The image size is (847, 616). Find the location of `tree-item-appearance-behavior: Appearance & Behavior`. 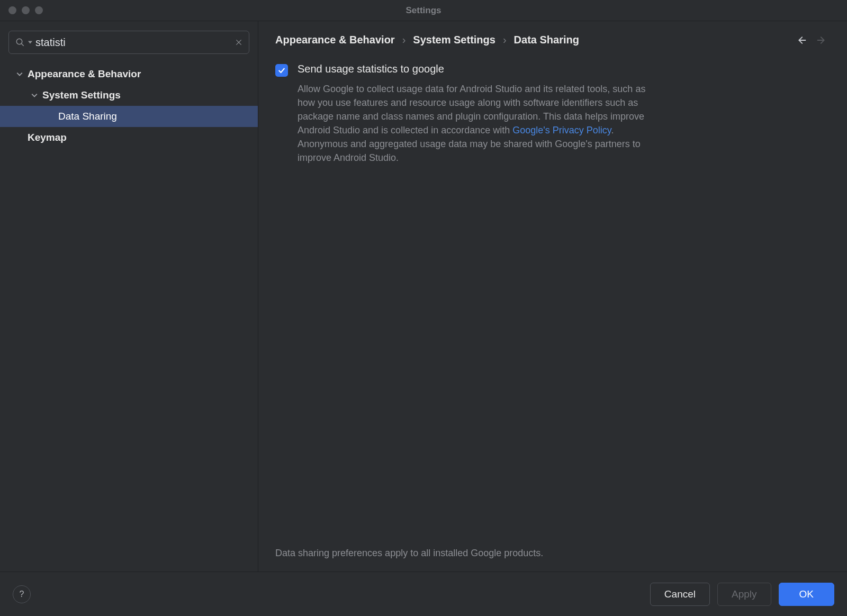

tree-item-appearance-behavior: Appearance & Behavior is located at coordinates (129, 74).